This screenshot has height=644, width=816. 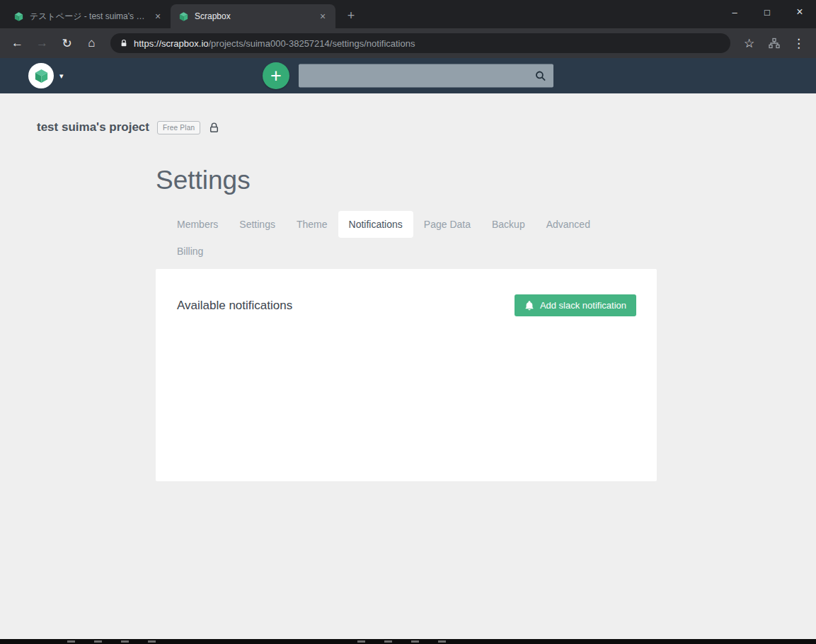 What do you see at coordinates (275, 44) in the screenshot?
I see `url-text: https://scrapbox.io/projects/suima000-38…` at bounding box center [275, 44].